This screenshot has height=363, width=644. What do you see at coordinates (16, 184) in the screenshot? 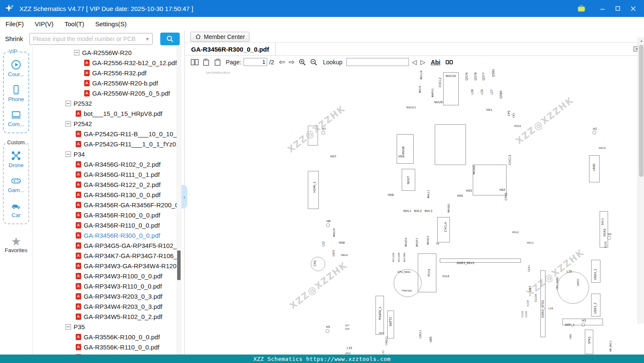
I see `sidebar-item-game: Gam...` at bounding box center [16, 184].